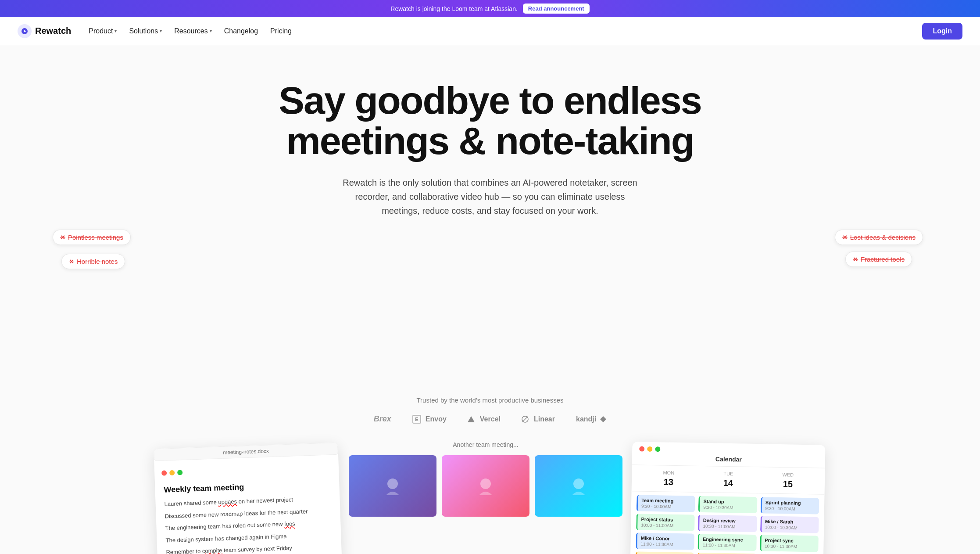 The image size is (980, 554). I want to click on logo-linear: Linear, so click(538, 419).